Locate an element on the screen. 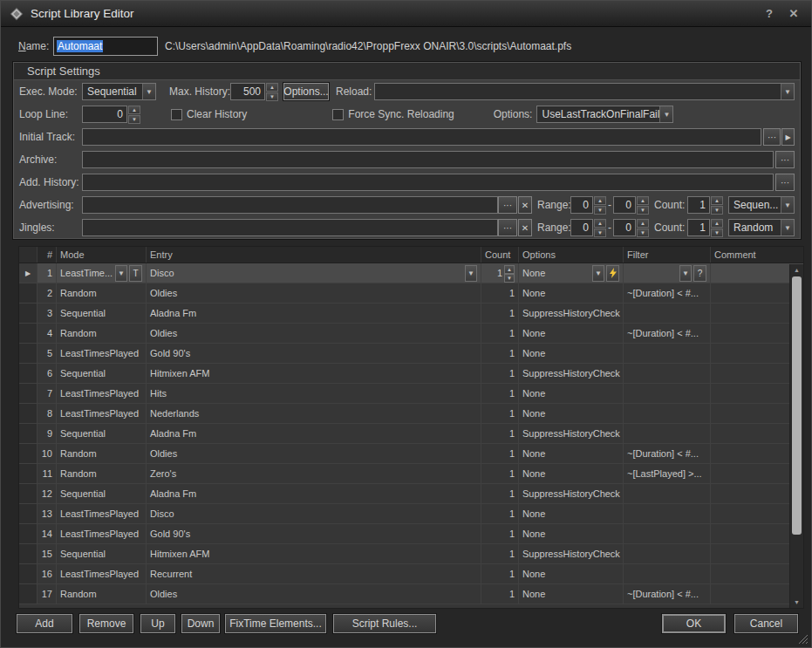 The width and height of the screenshot is (812, 648). jingles-range-from-spinner: 0 ▲▼ is located at coordinates (588, 228).